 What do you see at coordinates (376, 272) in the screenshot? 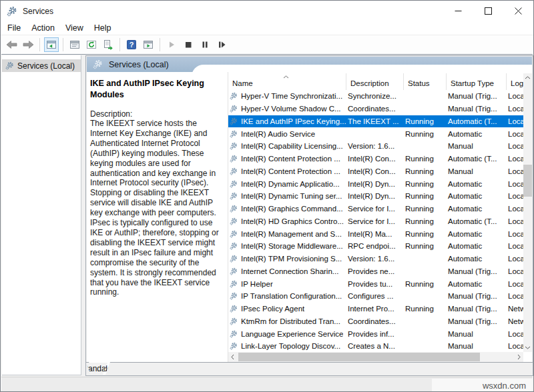
I see `table-row: Internet Connection Sharin... Provides n…` at bounding box center [376, 272].